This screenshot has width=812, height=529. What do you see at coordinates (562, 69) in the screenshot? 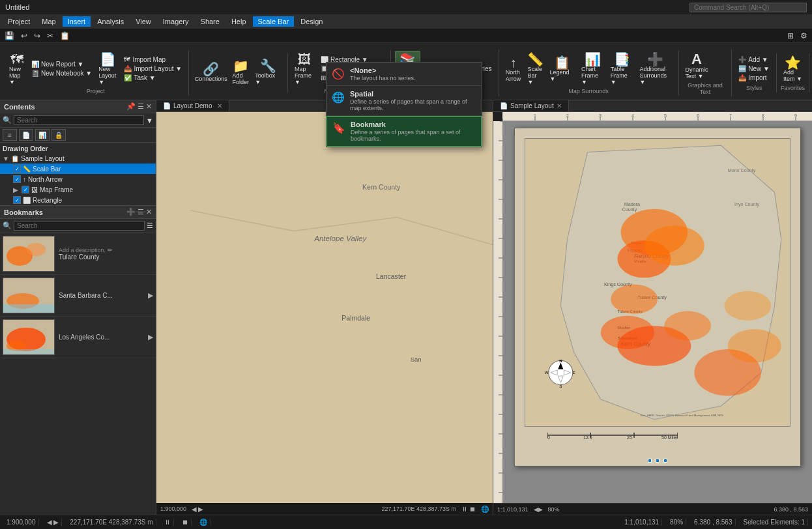
I see `ribbon-legend: 📋 Legend ▼` at bounding box center [562, 69].